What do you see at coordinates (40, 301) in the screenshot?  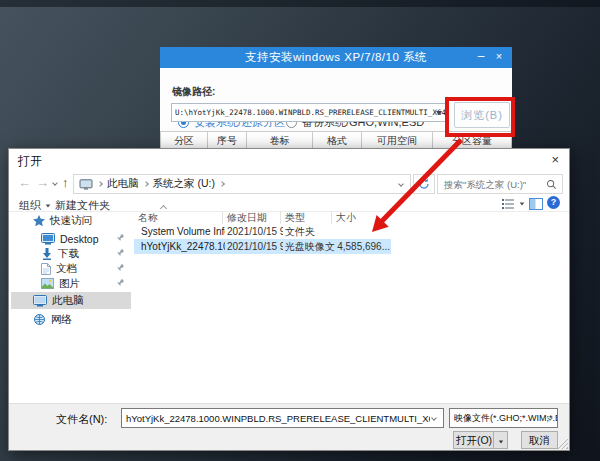 I see `computer-icon` at bounding box center [40, 301].